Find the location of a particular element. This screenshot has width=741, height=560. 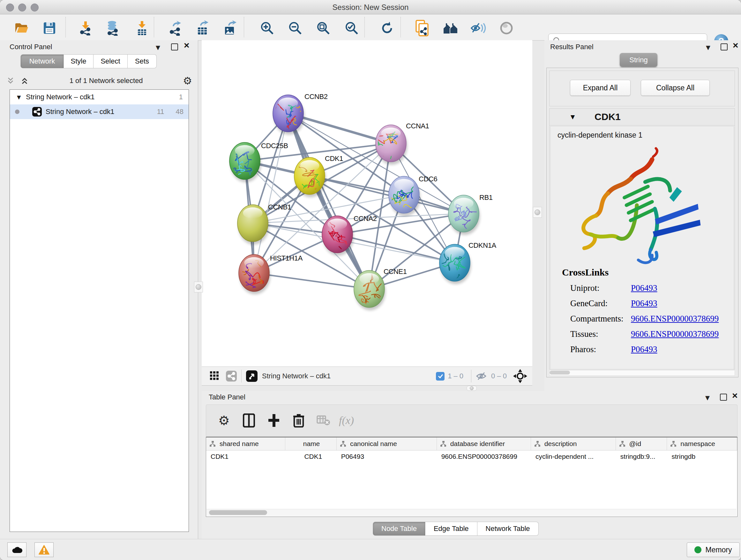

enhanced-graphics-toggle-button is located at coordinates (478, 28).